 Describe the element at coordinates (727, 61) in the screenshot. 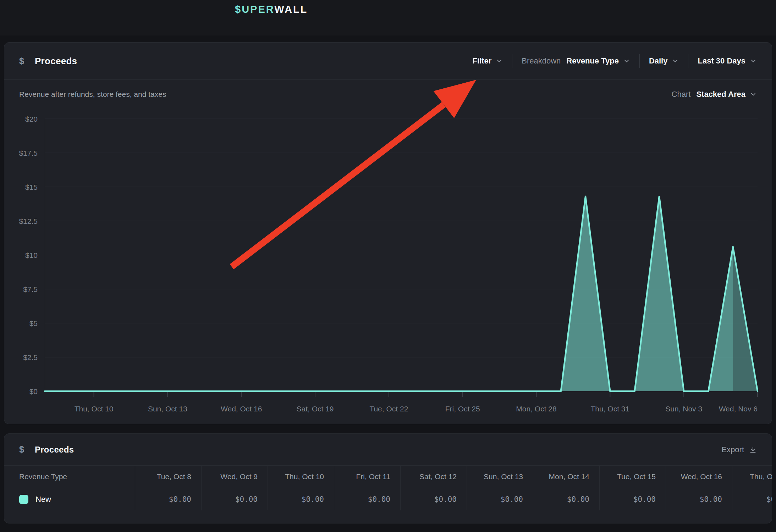

I see `date-range-dropdown: Last 30 Days` at that location.